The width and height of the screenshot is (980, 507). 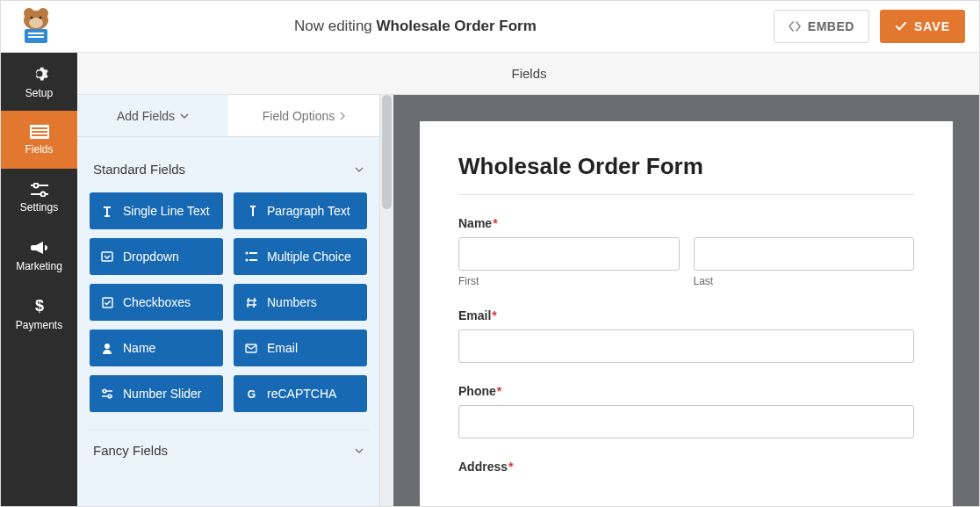 I want to click on sidebar-item-settings: Settings, so click(x=39, y=198).